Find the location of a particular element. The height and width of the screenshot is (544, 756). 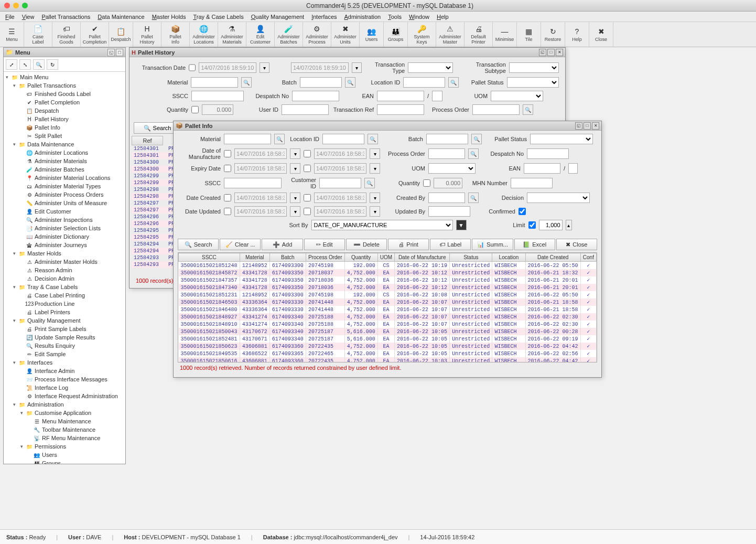

table-row: 3500016150218524814317067161740933402072… is located at coordinates (388, 339).